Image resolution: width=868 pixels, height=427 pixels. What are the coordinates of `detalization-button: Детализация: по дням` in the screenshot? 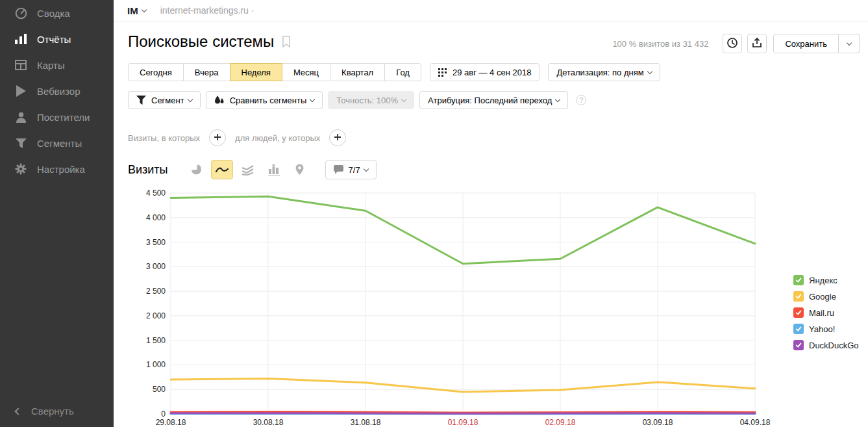 It's located at (604, 72).